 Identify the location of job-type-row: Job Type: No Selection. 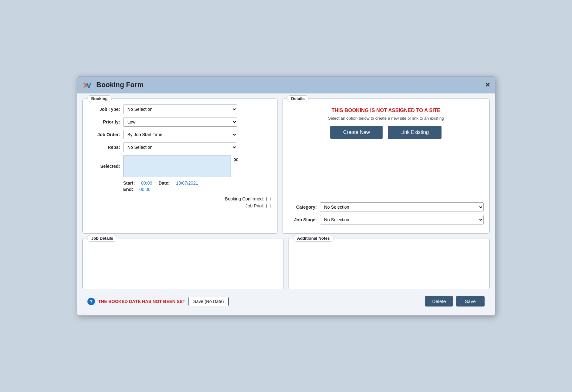
(180, 109).